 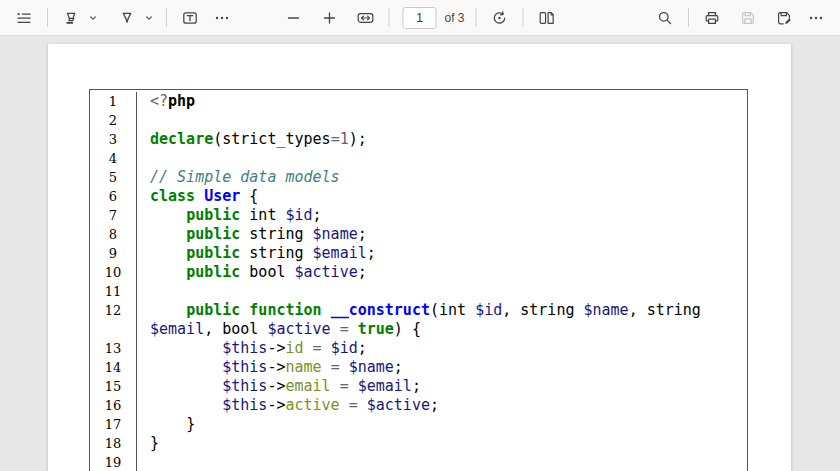 I want to click on zoom-out-icon, so click(x=293, y=18).